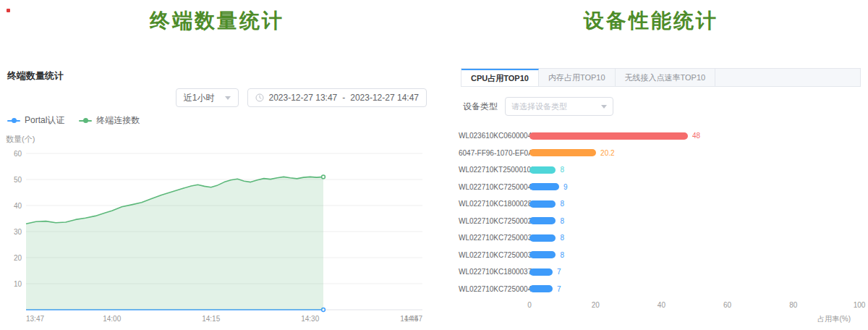  Describe the element at coordinates (304, 98) in the screenshot. I see `date-start: 2023-12-27 13:47` at that location.